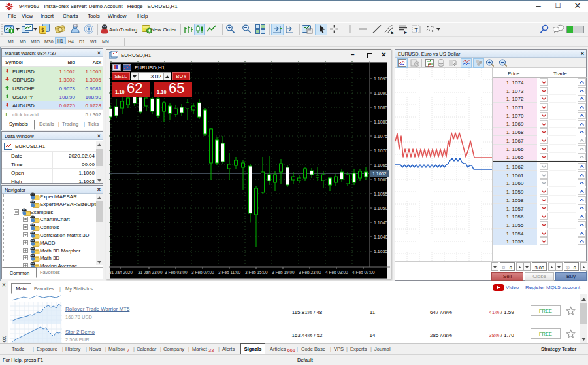 This screenshot has height=365, width=588. Describe the element at coordinates (381, 222) in the screenshot. I see `svg-text: 1.1045` at that location.